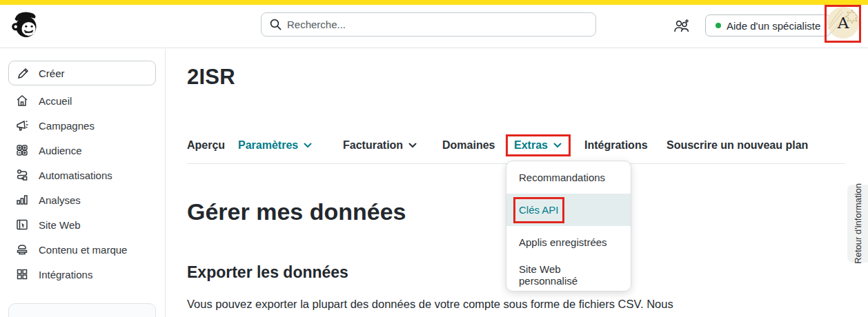 This screenshot has width=868, height=317. Describe the element at coordinates (569, 178) in the screenshot. I see `menu-item-recommandations: Recommandations` at that location.